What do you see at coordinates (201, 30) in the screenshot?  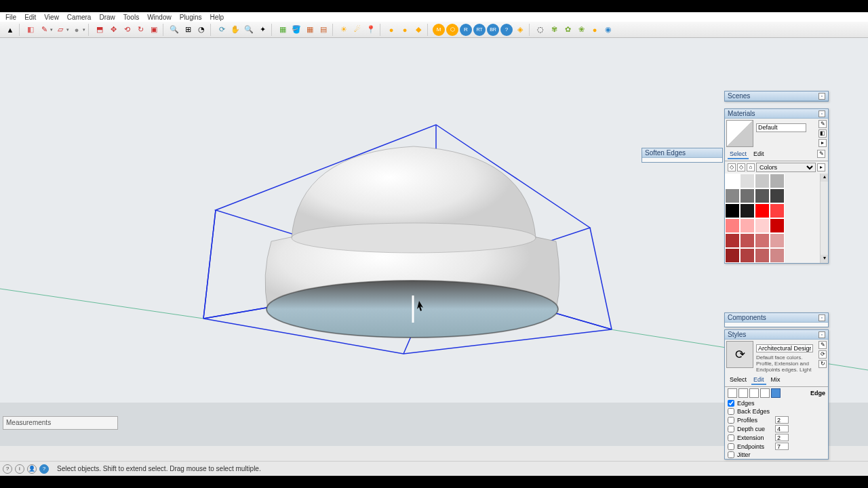 I see `protractor-tool: ◔` at bounding box center [201, 30].